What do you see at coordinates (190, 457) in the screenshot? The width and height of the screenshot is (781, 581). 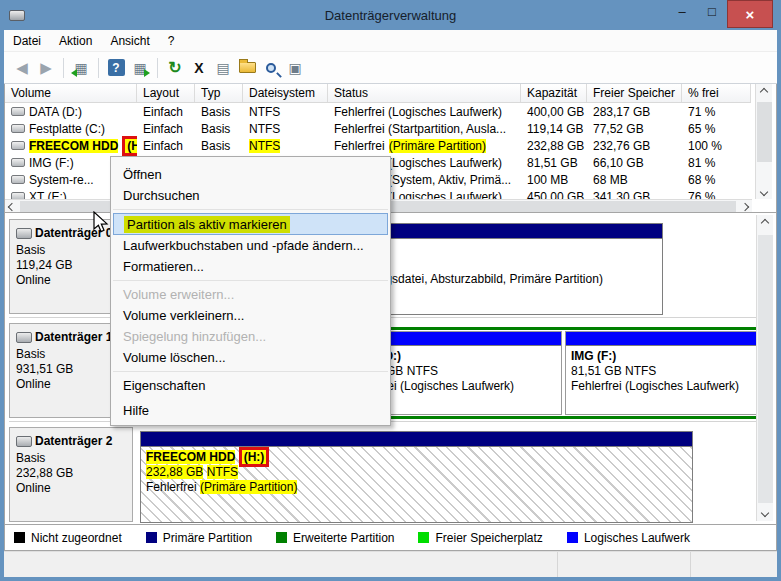 I see `freecom-bar-name: FREECOM HDD` at bounding box center [190, 457].